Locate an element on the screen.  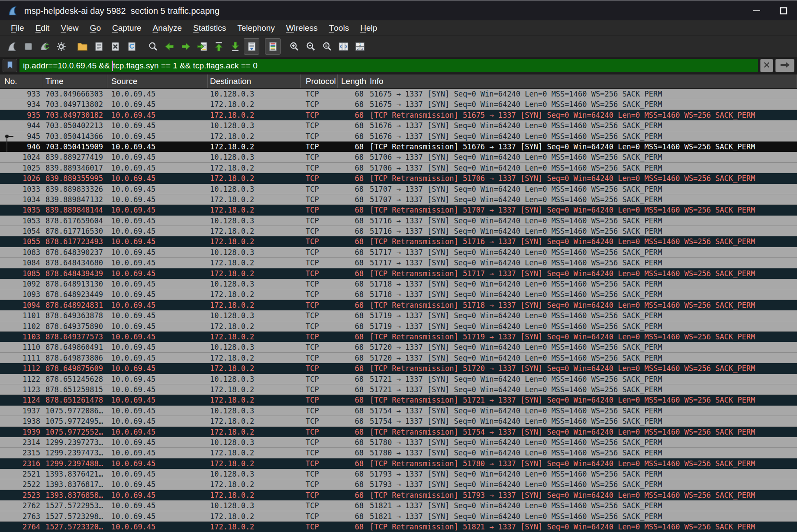
packet-row-945: 945703.05041436610.0.69.45172.18.0.2TCP6… is located at coordinates (398, 136).